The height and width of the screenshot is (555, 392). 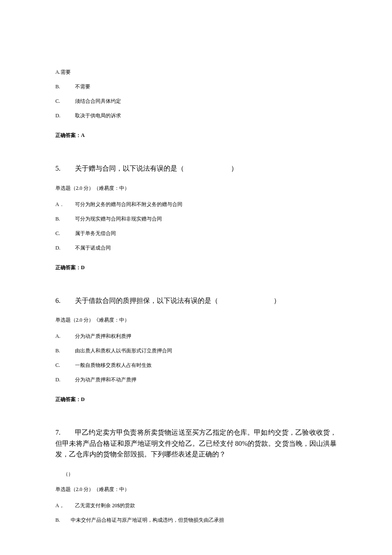 I want to click on q5-option-a: A． 可分为附义务的赠与合同和不附义务的赠与合同, so click(x=196, y=204).